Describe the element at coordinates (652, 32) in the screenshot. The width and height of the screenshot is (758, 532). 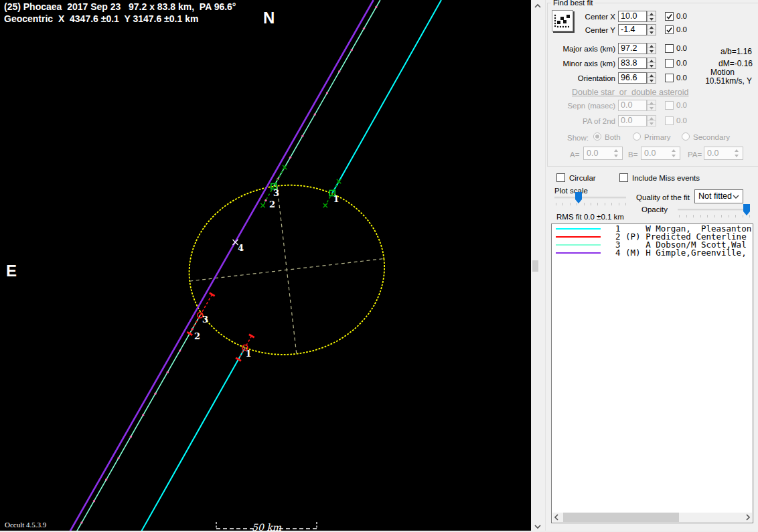
I see `center-y-spin-down-button` at that location.